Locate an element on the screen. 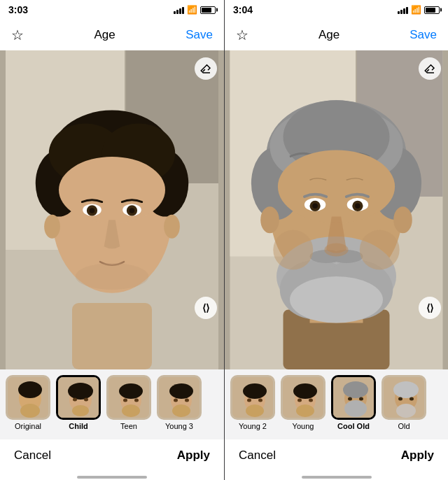 The height and width of the screenshot is (480, 448). home-indicator-right is located at coordinates (336, 479).